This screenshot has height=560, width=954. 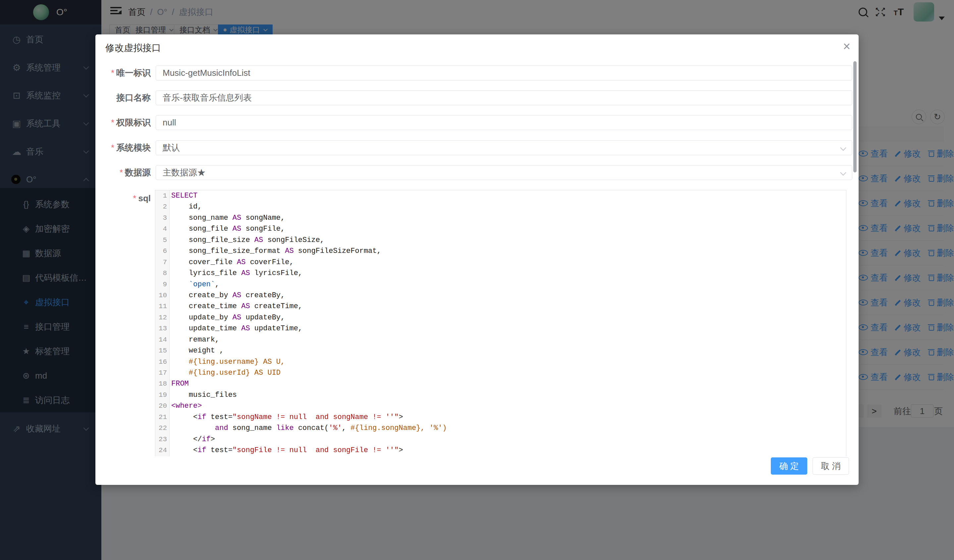 What do you see at coordinates (509, 295) in the screenshot?
I see `code-line: create_by AS createBy,` at bounding box center [509, 295].